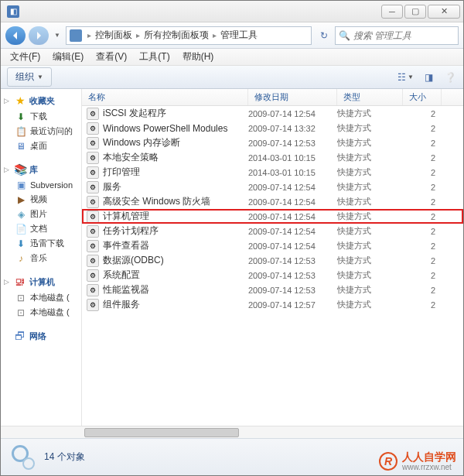 This screenshot has width=464, height=476. I want to click on toolbar: 组织 ▼ ☷ ▼ ◨ ❔, so click(232, 77).